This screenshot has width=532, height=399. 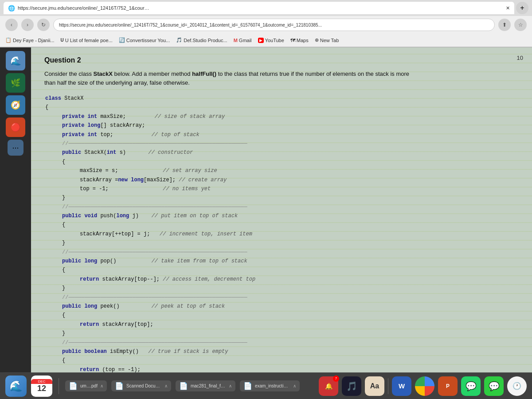 I want to click on youtube-icon: ▶, so click(x=261, y=40).